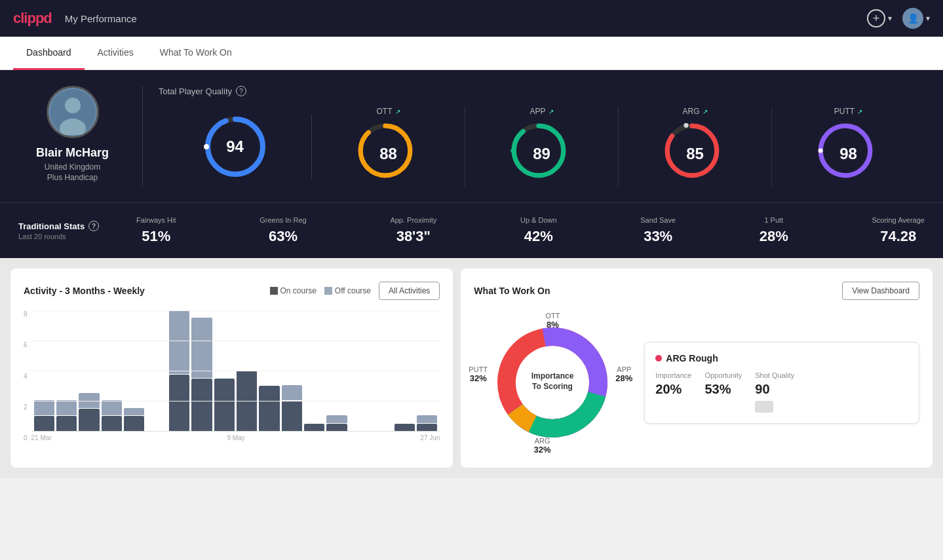 The width and height of the screenshot is (943, 560). What do you see at coordinates (236, 376) in the screenshot?
I see `bars-area: 21 Mar 9 May 27 Jun` at bounding box center [236, 376].